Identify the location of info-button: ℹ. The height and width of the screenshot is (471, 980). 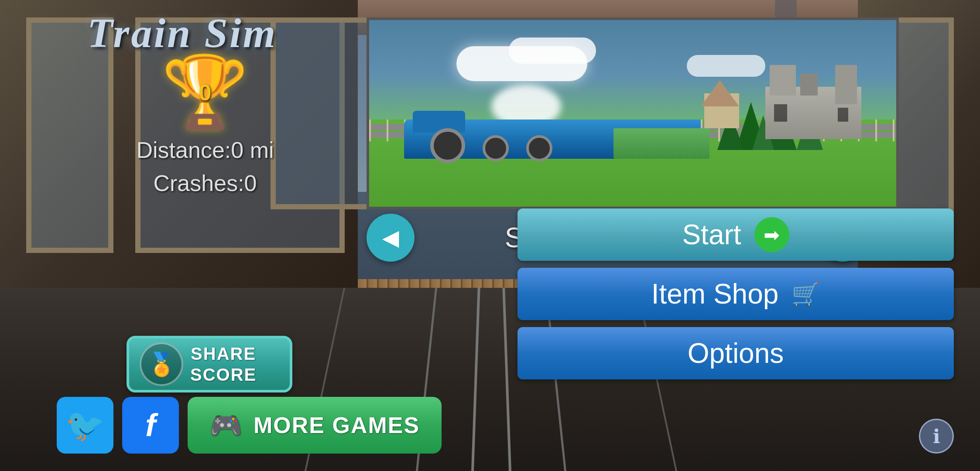
(936, 436).